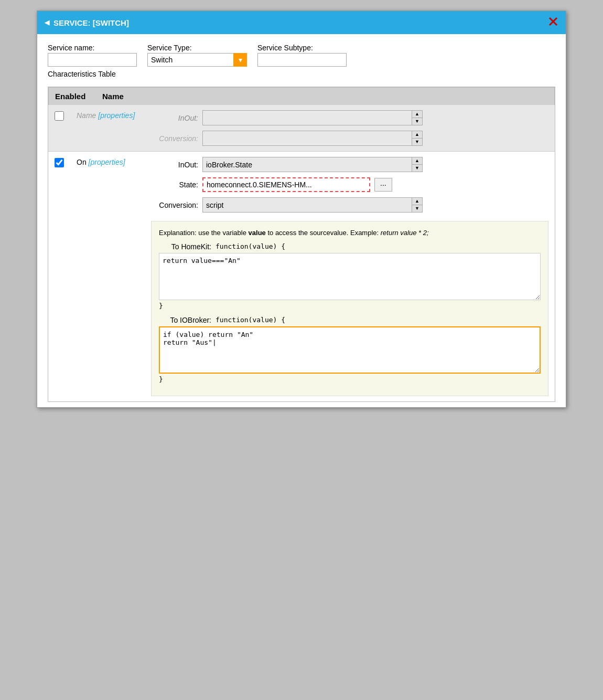 Image resolution: width=603 pixels, height=700 pixels. Describe the element at coordinates (91, 23) in the screenshot. I see `window-title: SERVICE: [SWITCH]` at that location.